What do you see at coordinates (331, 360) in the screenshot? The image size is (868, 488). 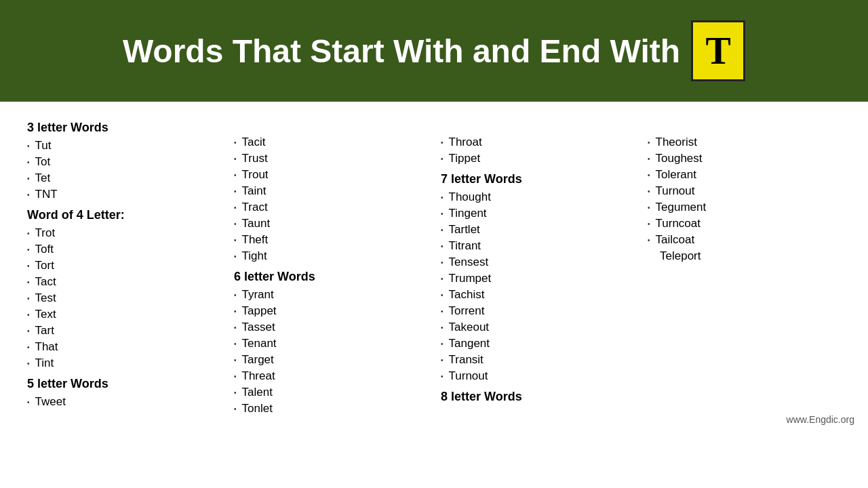 I see `list-item: Target` at bounding box center [331, 360].